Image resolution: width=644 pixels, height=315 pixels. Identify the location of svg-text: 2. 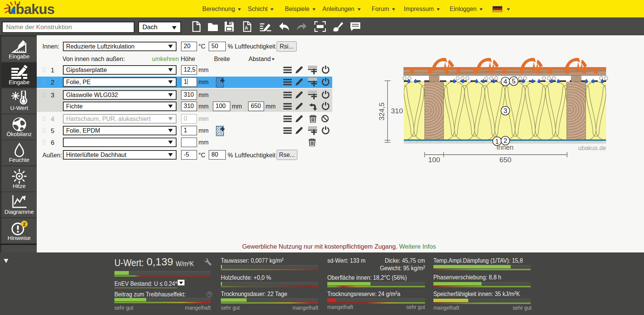
(24, 224).